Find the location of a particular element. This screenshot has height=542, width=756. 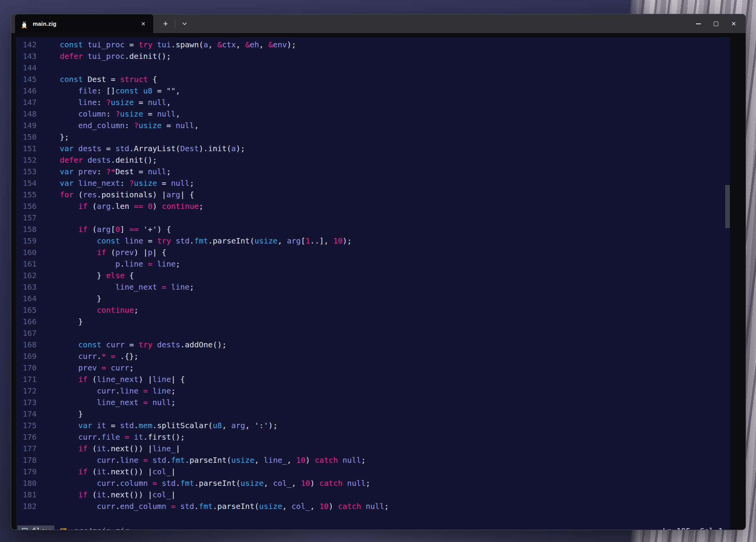

code-line: 178 curr.line = std.fmt.parseInt(usize, … is located at coordinates (373, 460).